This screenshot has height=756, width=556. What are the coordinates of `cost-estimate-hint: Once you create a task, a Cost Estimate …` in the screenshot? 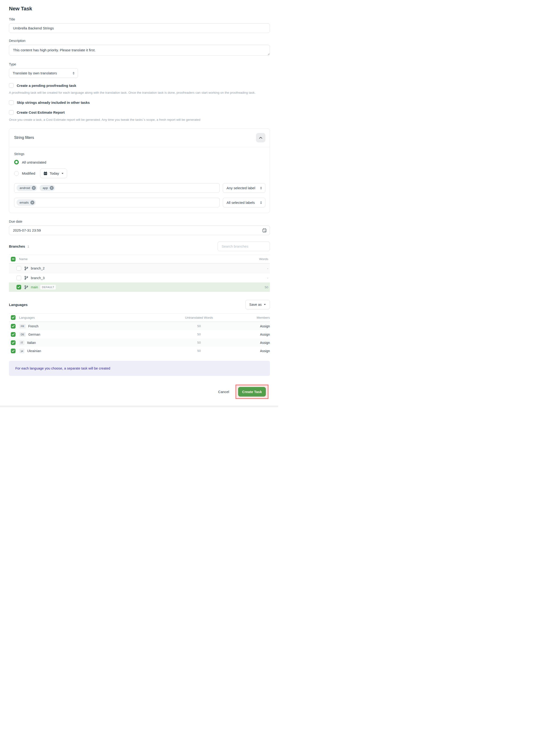 It's located at (139, 120).